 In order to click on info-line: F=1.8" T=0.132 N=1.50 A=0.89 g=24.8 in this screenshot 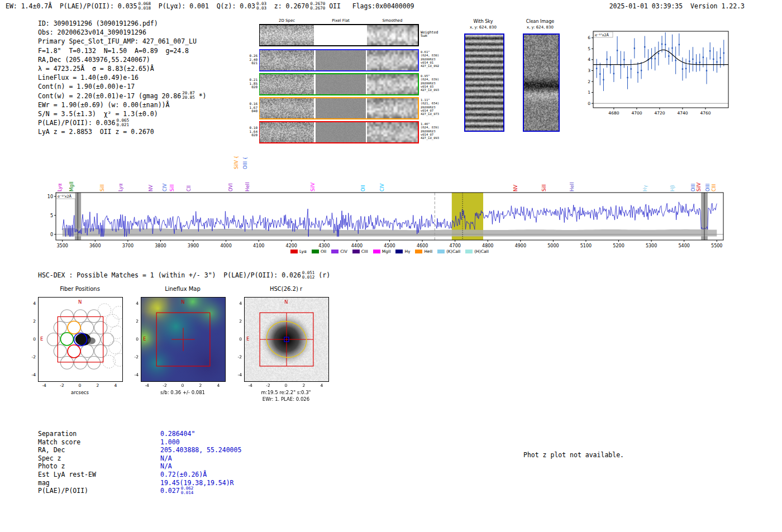, I will do `click(122, 51)`.